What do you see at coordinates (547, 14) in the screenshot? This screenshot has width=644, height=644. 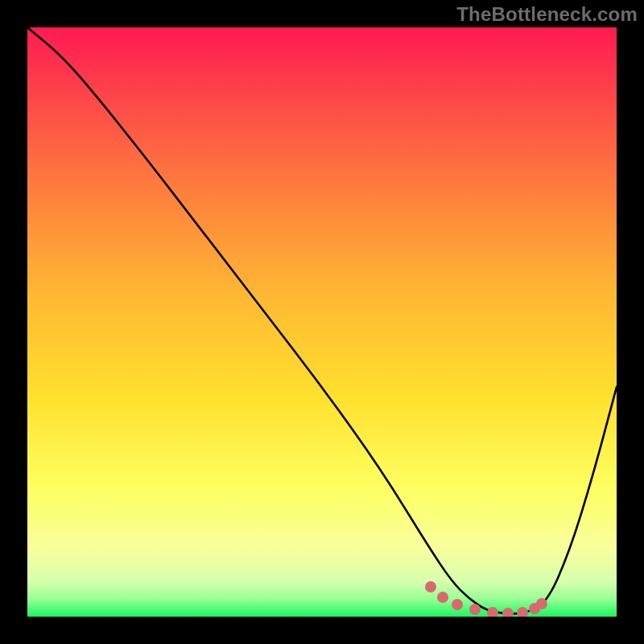 I see `watermark-text: TheBottleneck.com` at bounding box center [547, 14].